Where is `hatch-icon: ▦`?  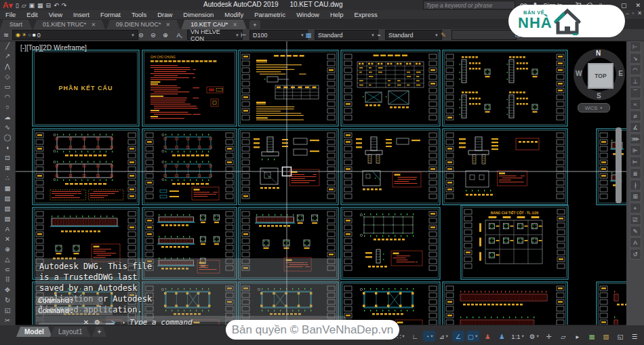
hatch-icon: ▦ is located at coordinates (7, 188).